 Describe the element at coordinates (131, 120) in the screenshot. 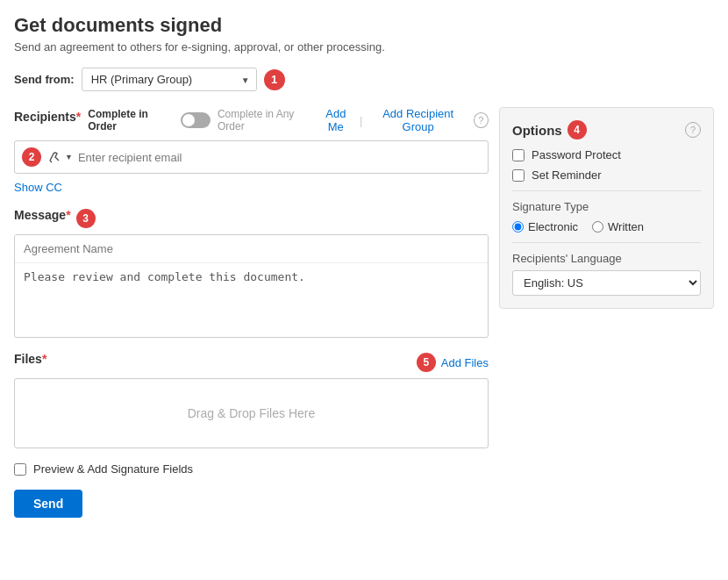

I see `complete-in-order-label: Complete in Order` at that location.